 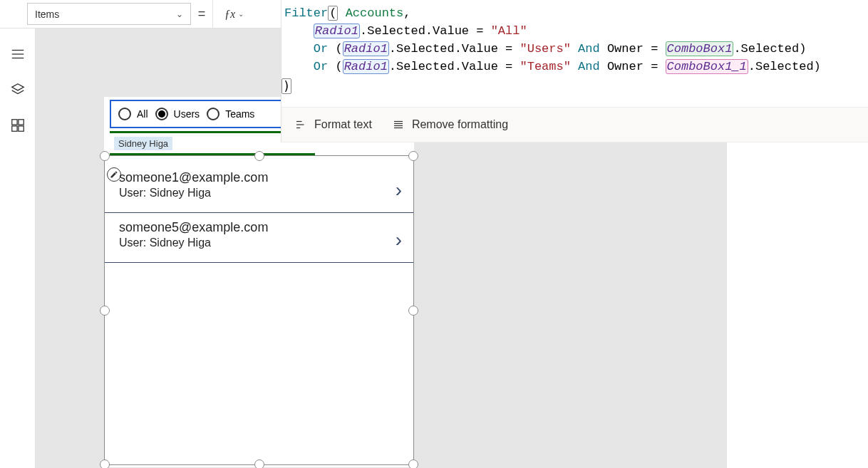 What do you see at coordinates (18, 90) in the screenshot?
I see `layers-icon` at bounding box center [18, 90].